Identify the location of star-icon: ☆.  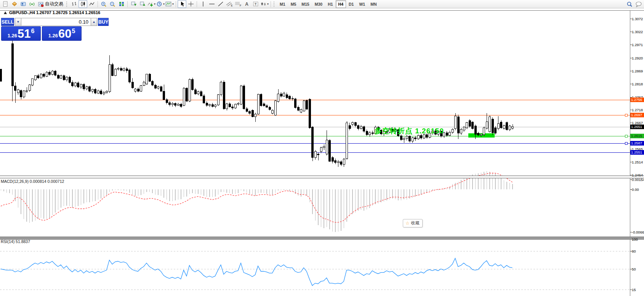
(408, 223).